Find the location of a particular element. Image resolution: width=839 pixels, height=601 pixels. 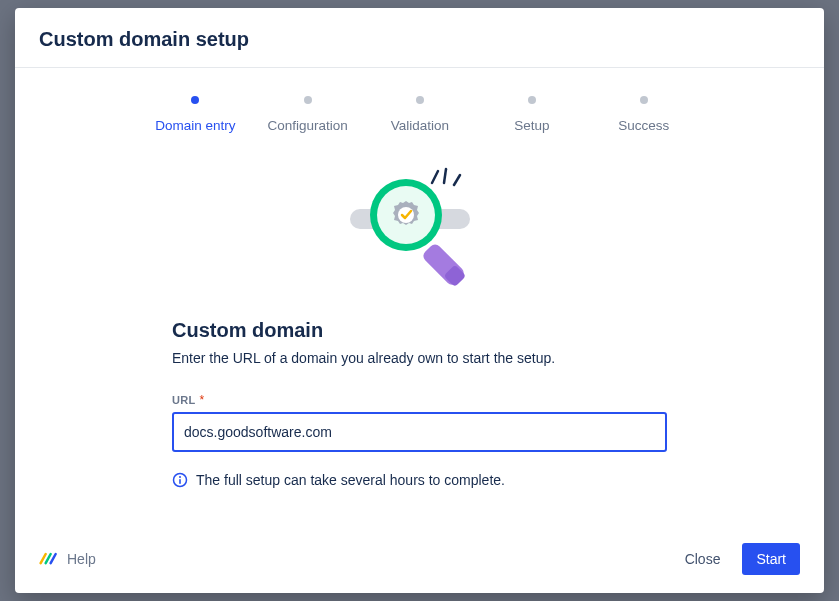

step-label: Configuration is located at coordinates (307, 126).